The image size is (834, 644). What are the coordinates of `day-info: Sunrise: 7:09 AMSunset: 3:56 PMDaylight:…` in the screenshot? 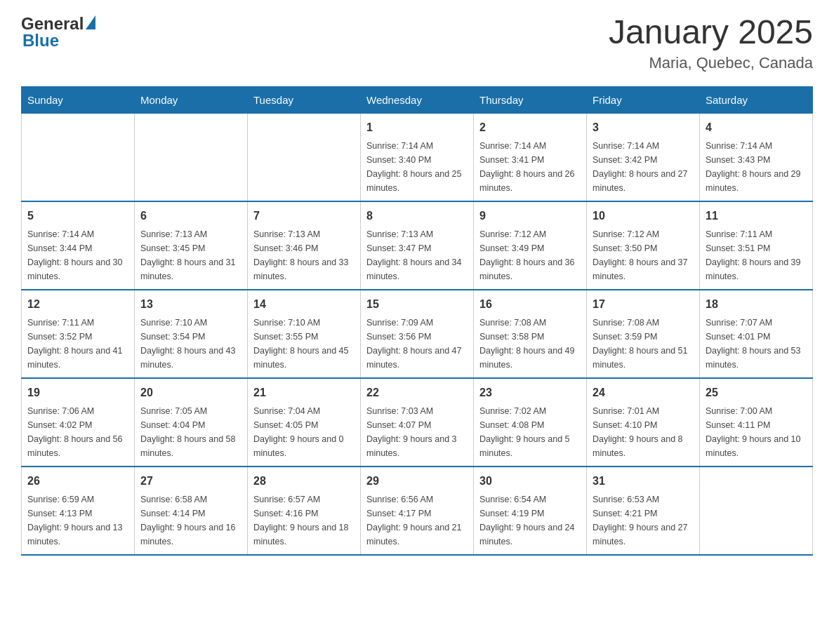 It's located at (417, 344).